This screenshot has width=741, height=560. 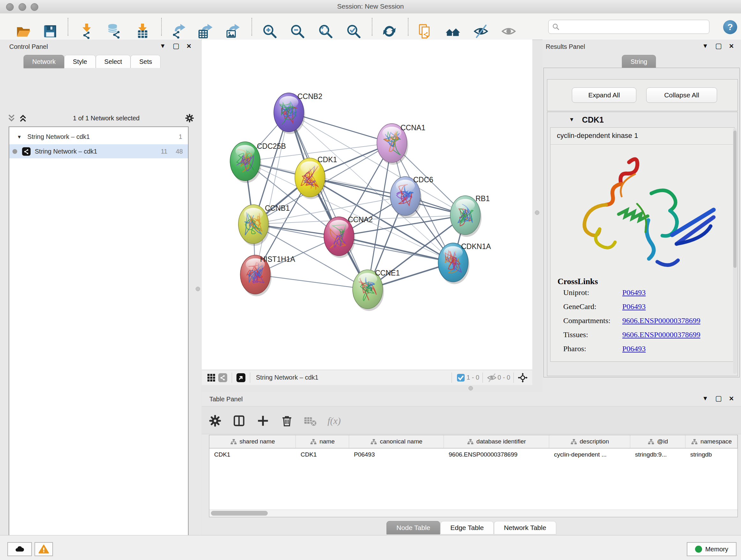 What do you see at coordinates (239, 421) in the screenshot?
I see `show-columns-button` at bounding box center [239, 421].